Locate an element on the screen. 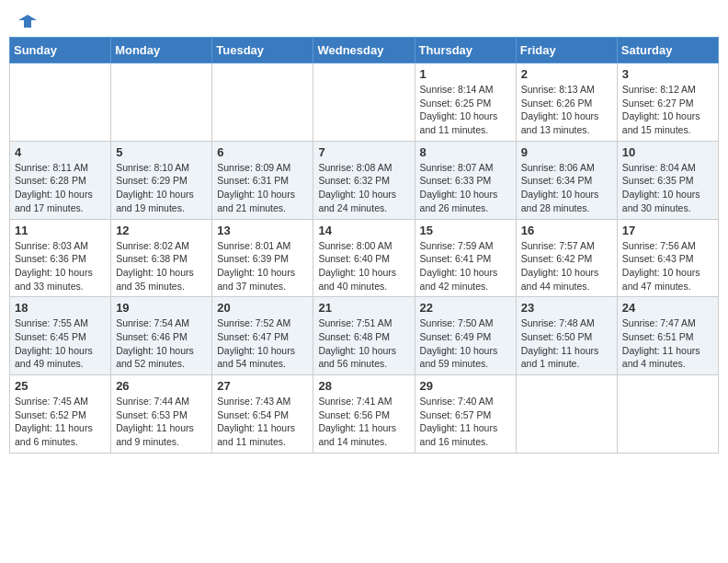 The width and height of the screenshot is (728, 563). day-number: 4 is located at coordinates (61, 153).